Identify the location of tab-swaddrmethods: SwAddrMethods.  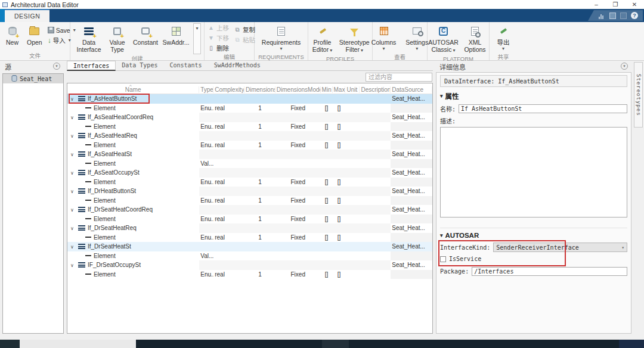
(237, 66).